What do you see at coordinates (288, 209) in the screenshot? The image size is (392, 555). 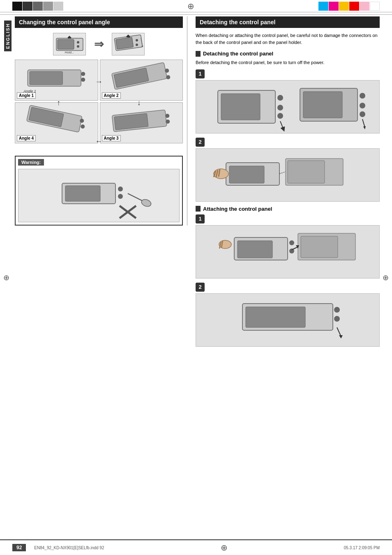 I see `attach-header: Attaching the control panel` at bounding box center [288, 209].